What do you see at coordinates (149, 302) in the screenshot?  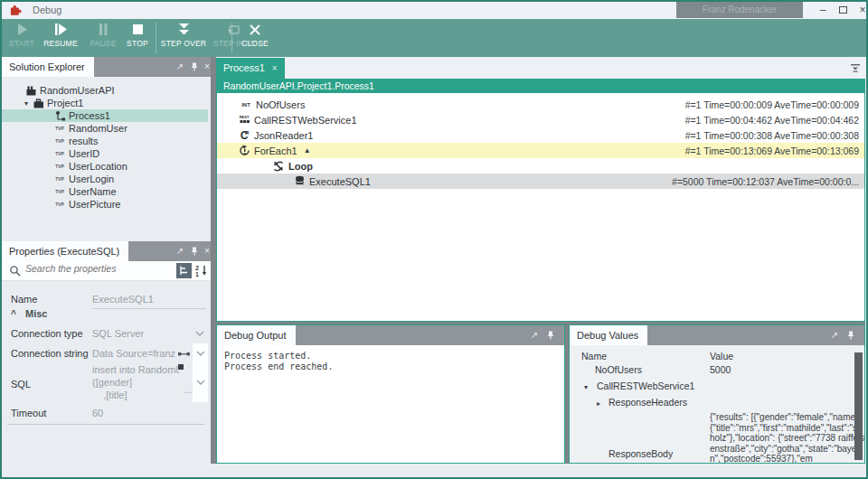 I see `prop-name-value: ExecuteSQL1` at bounding box center [149, 302].